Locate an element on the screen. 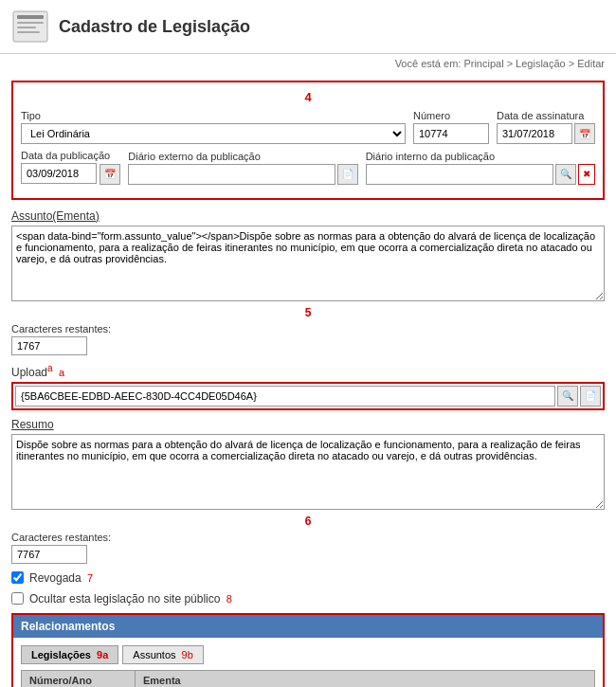 This screenshot has height=687, width=616. assunto-textarea: <span data-bind="form.assunto_value"></s… is located at coordinates (308, 263).